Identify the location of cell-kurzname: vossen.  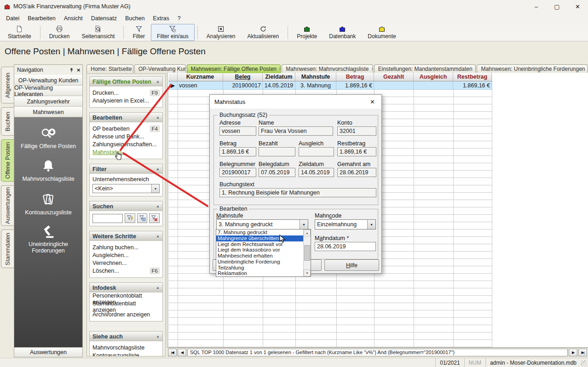
(201, 86).